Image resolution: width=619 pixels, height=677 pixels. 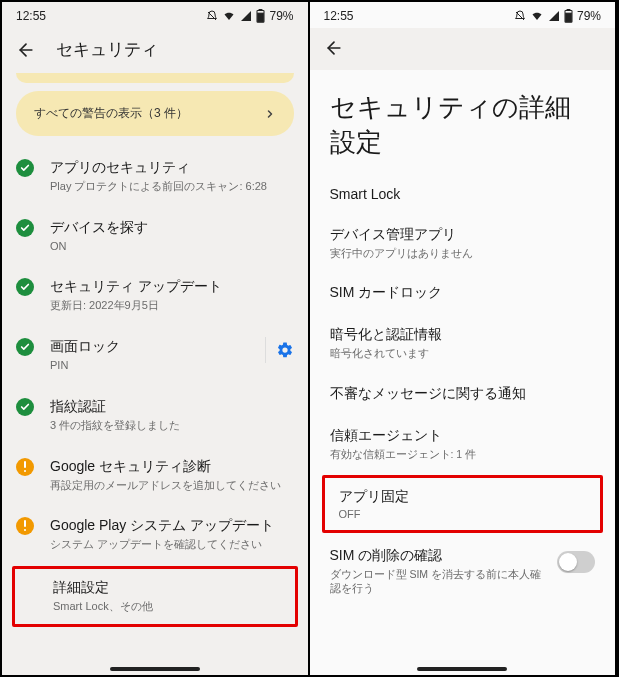 What do you see at coordinates (172, 228) in the screenshot?
I see `item-title: デバイスを探す` at bounding box center [172, 228].